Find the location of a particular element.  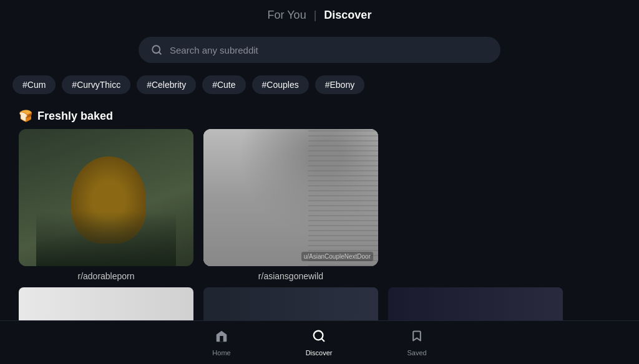

card-label-adorableporn: r/adorableporn is located at coordinates (106, 276).